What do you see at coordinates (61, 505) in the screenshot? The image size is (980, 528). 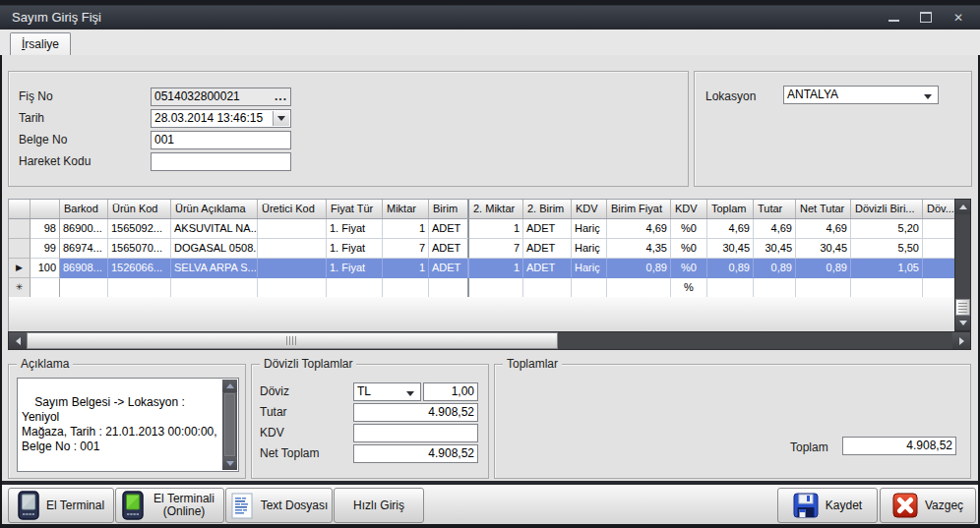 I see `el-terminal-button: El Terminal` at bounding box center [61, 505].